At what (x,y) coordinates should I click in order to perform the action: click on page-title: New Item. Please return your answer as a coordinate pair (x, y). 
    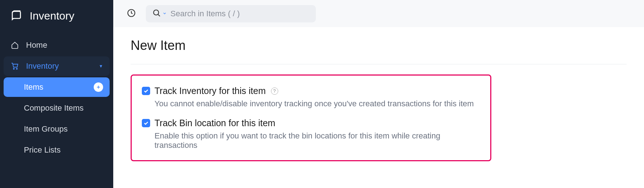
    Looking at the image, I should click on (378, 46).